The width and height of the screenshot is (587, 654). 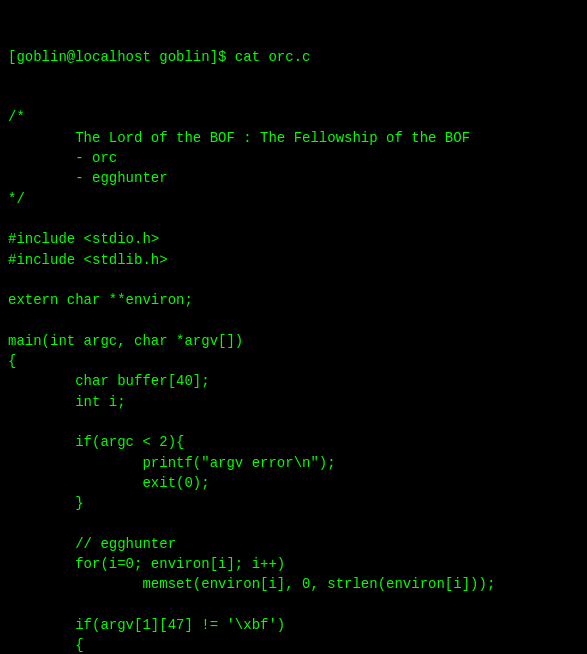 What do you see at coordinates (294, 625) in the screenshot?
I see `code-line: if(argv[1][47] != '\xbf')` at bounding box center [294, 625].